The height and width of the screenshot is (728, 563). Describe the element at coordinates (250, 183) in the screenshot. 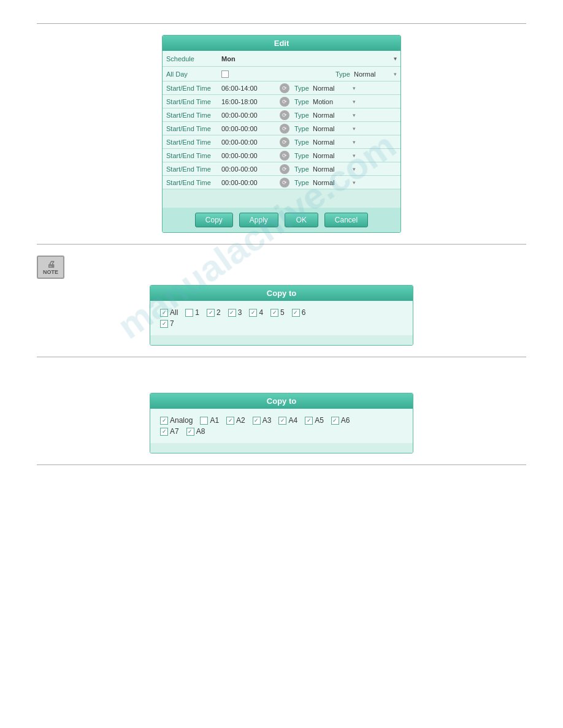

I see `time-value-7: 00:00-00:00` at that location.